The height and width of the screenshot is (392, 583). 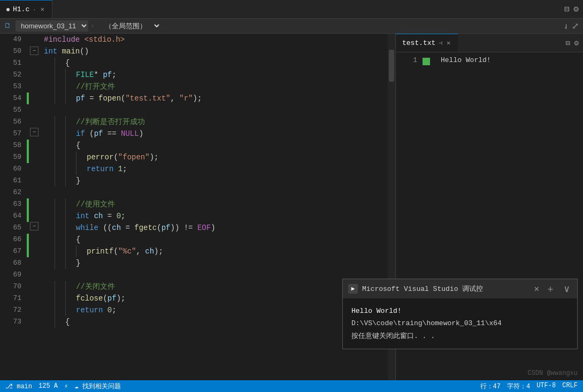 What do you see at coordinates (216, 204) in the screenshot?
I see `code-line-63: //使用文件` at bounding box center [216, 204].